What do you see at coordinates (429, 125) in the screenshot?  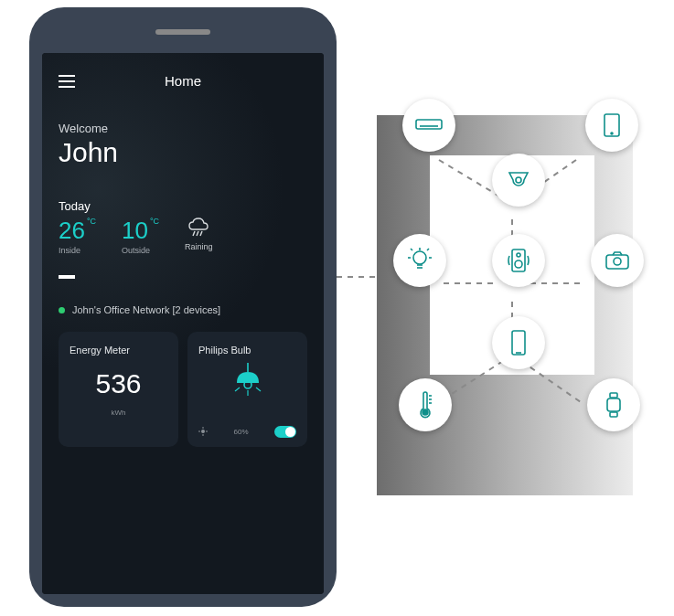 I see `air-conditioner-icon` at bounding box center [429, 125].